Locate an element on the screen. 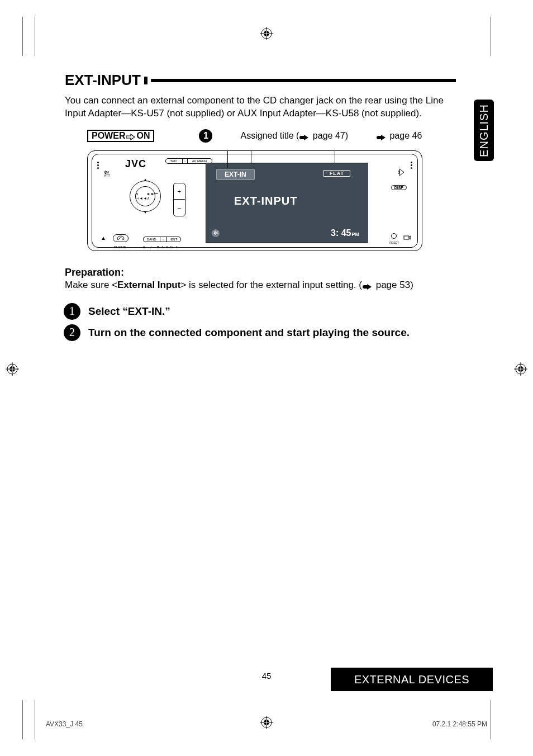 This screenshot has width=533, height=756. page-number: 45 is located at coordinates (267, 675).